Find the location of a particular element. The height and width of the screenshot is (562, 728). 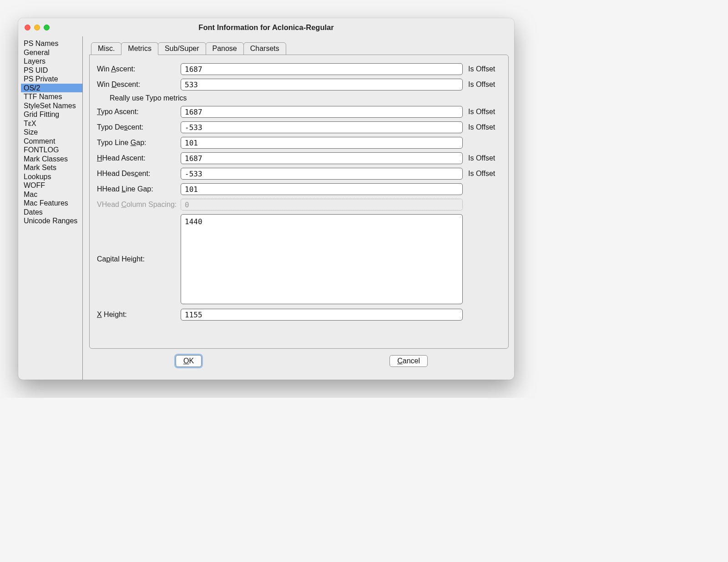

footer: OK Cancel is located at coordinates (299, 362).